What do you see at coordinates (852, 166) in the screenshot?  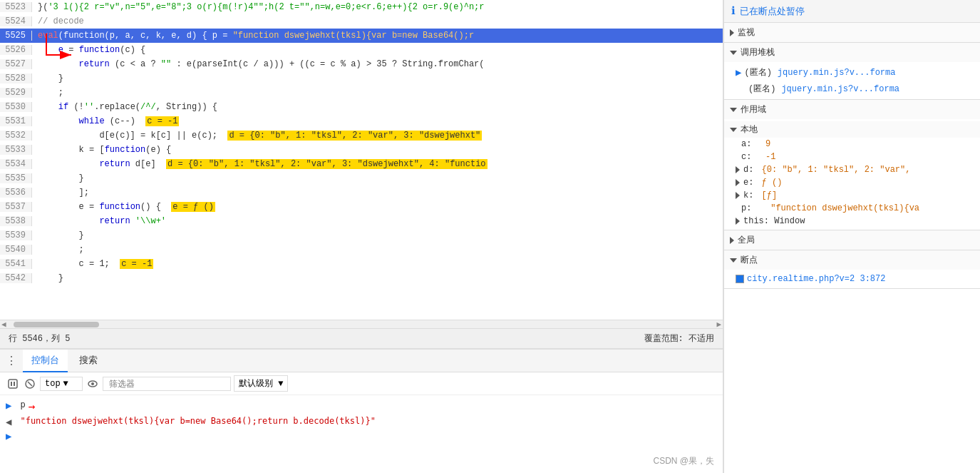 I see `section-scope: 作用域 本地 a: 9 c: -1 d:` at bounding box center [852, 166].